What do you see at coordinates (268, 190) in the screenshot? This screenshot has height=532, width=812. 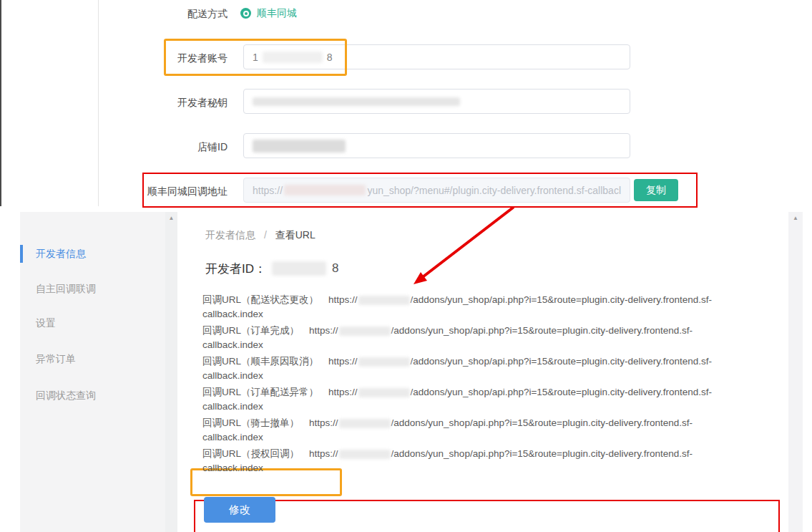 I see `callback-url-scheme: https://` at bounding box center [268, 190].